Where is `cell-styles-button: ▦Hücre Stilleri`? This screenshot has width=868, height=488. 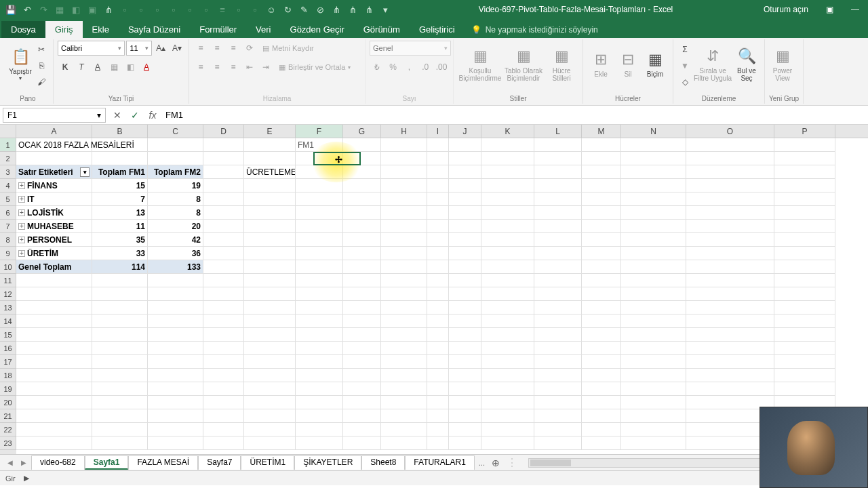
cell-styles-button: ▦Hücre Stilleri is located at coordinates (561, 64).